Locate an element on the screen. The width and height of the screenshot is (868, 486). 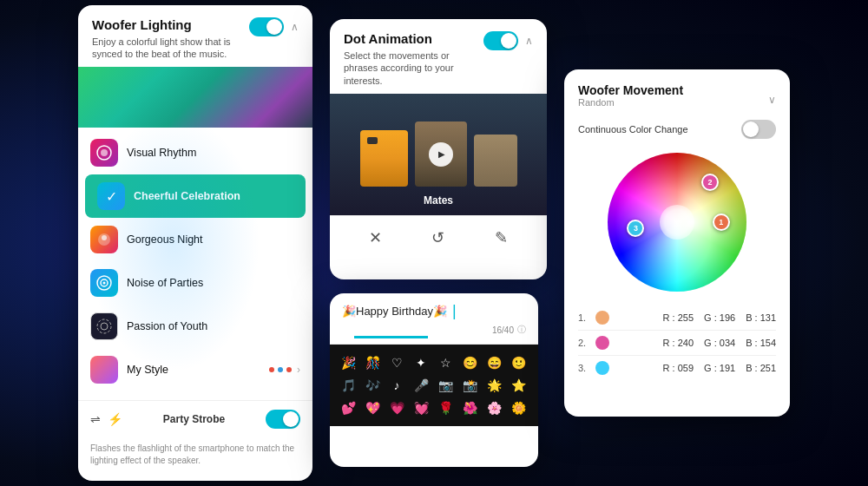
g-label-1: G : 196 is located at coordinates (720, 318).